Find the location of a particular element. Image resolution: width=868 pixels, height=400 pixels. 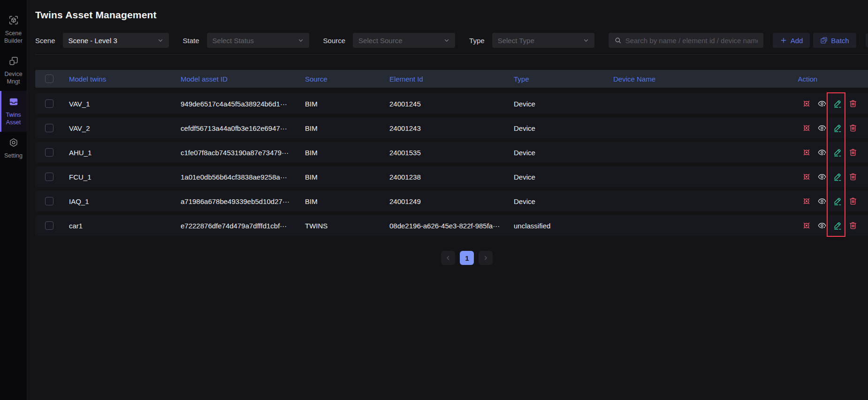

sidebar-item-setting: Setting is located at coordinates (13, 148).